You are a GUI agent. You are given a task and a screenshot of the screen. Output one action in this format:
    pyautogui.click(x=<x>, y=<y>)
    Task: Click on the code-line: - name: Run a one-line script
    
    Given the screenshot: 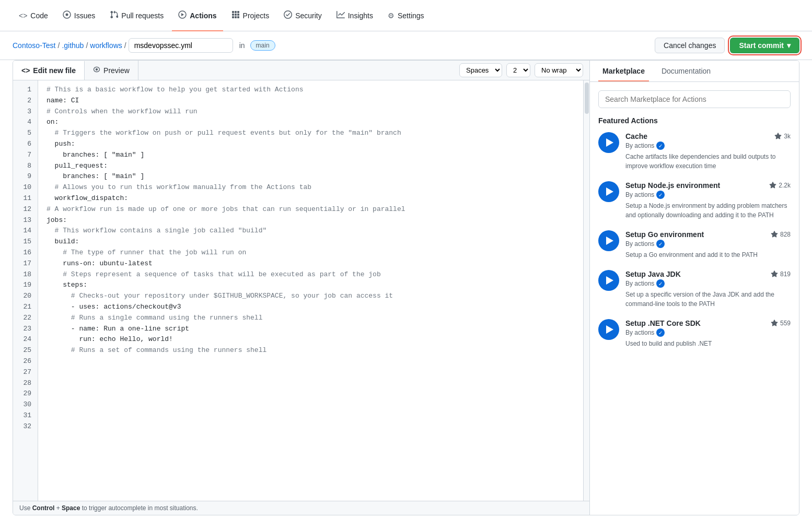 What is the action you would take?
    pyautogui.click(x=310, y=329)
    